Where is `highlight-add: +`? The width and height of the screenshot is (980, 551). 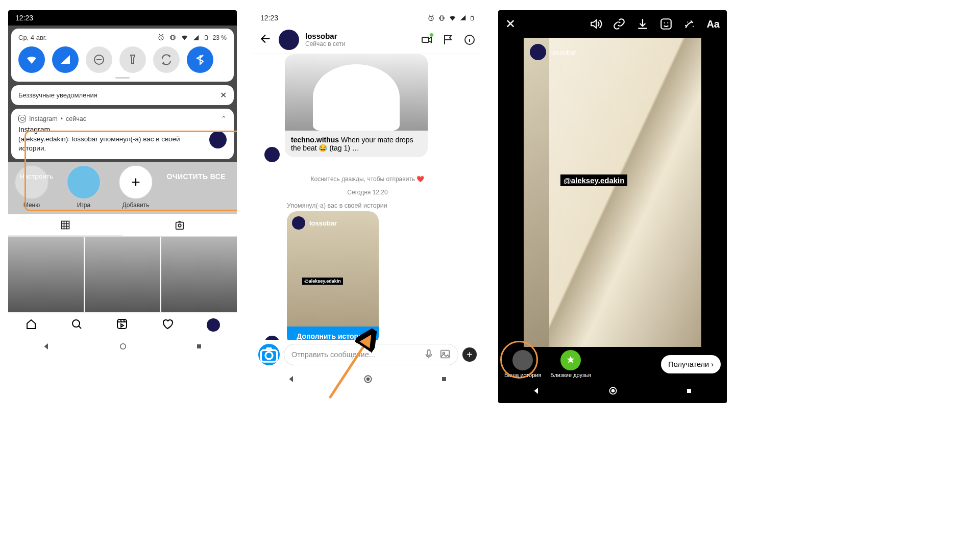 highlight-add: + is located at coordinates (136, 182).